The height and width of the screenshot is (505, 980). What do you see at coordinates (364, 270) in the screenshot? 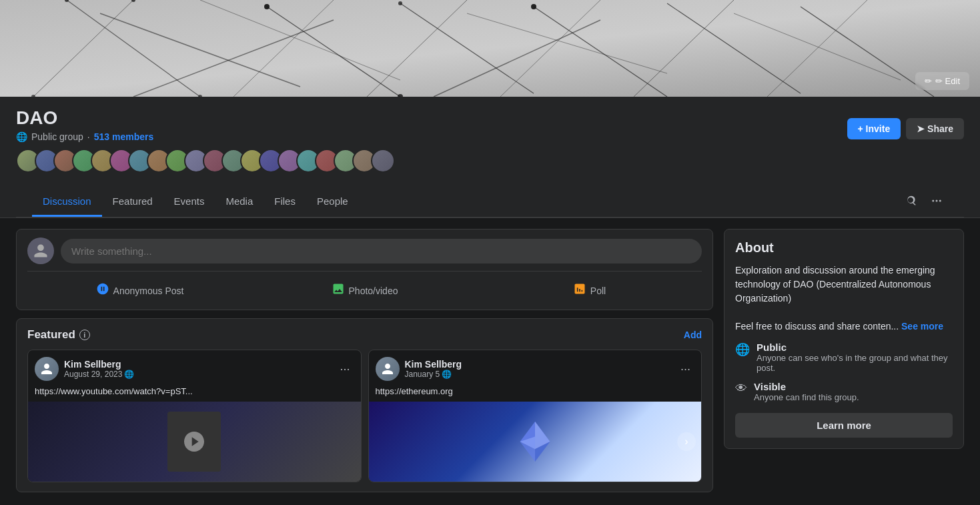
I see `post-composer: Anonymous Post Photo/video Poll` at bounding box center [364, 270].